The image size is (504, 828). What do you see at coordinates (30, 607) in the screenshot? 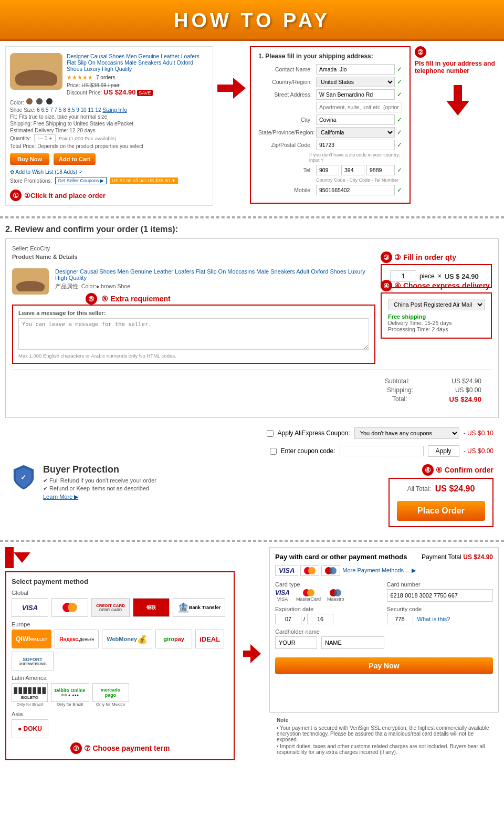
I see `visa-method: VISA` at bounding box center [30, 607].